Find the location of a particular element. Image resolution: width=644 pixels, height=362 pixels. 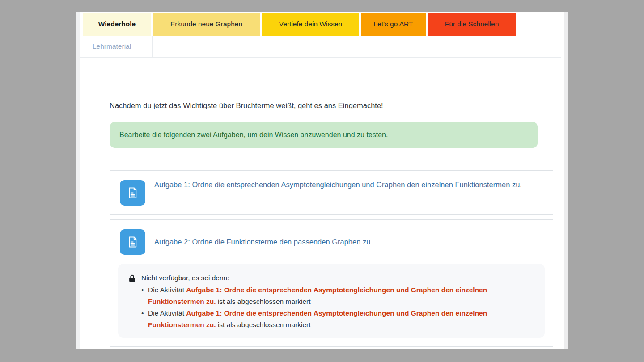

tab-erkunde-neue-graphen: Erkunde neue Graphen is located at coordinates (207, 24).